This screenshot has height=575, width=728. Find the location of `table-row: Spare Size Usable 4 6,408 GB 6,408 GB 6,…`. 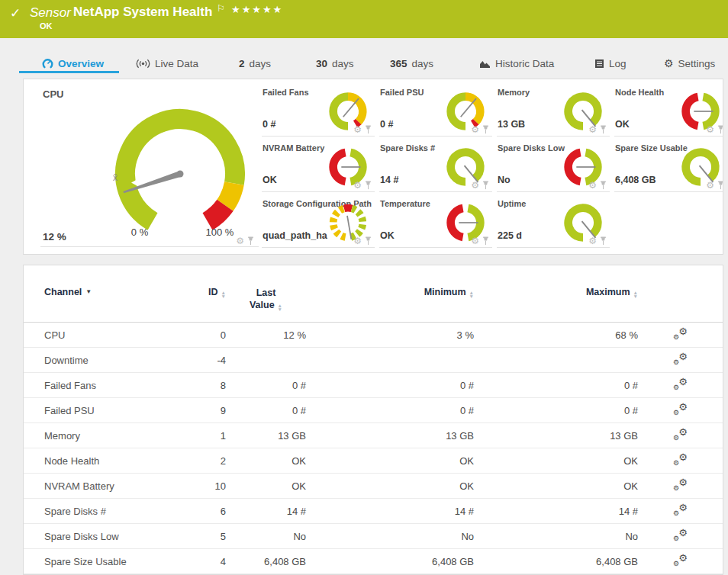

table-row: Spare Size Usable 4 6,408 GB 6,408 GB 6,… is located at coordinates (373, 561).